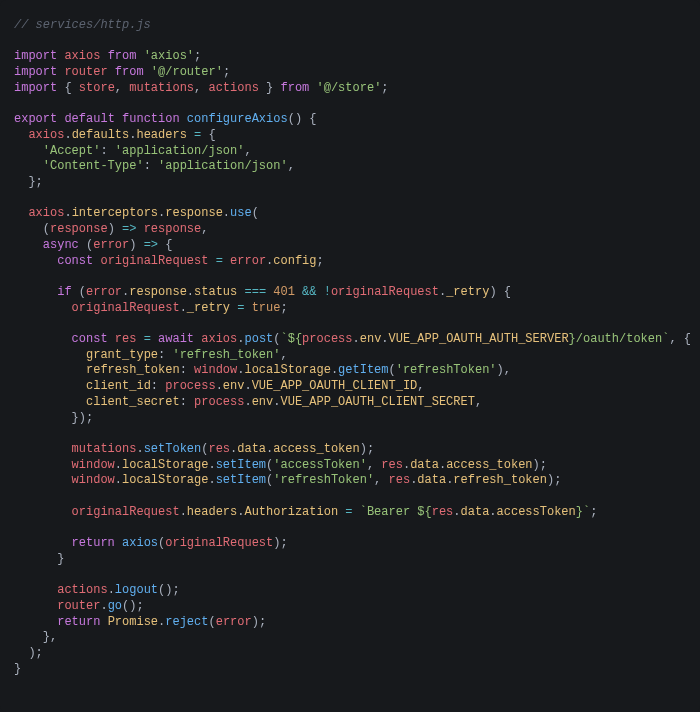 The width and height of the screenshot is (700, 712). What do you see at coordinates (583, 512) in the screenshot?
I see `str: }`` at bounding box center [583, 512].